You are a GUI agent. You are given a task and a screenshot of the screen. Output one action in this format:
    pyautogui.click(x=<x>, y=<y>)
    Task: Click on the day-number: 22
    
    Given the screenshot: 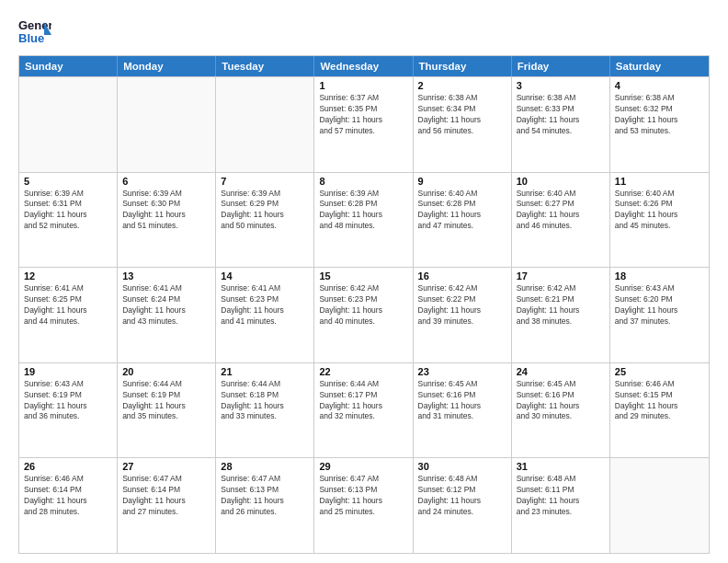 What is the action you would take?
    pyautogui.click(x=363, y=372)
    